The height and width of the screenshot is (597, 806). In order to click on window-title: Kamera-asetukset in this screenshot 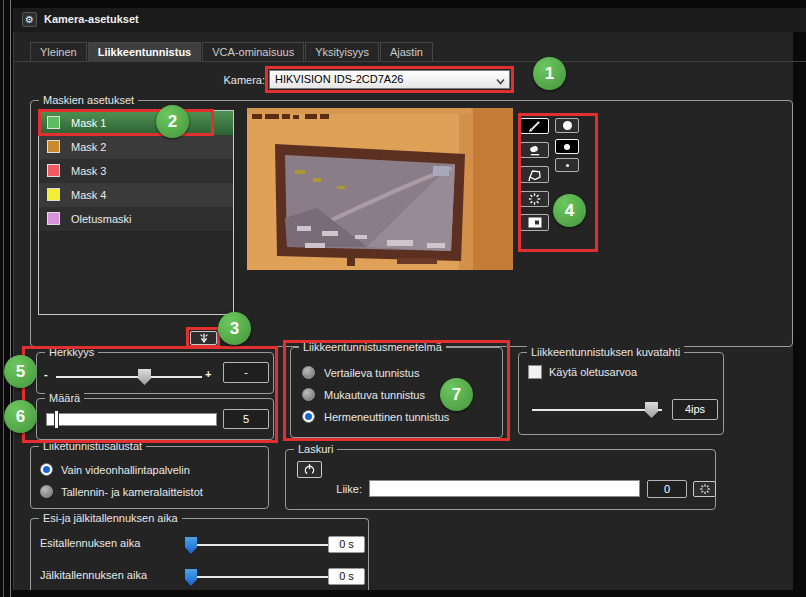, I will do `click(92, 19)`.